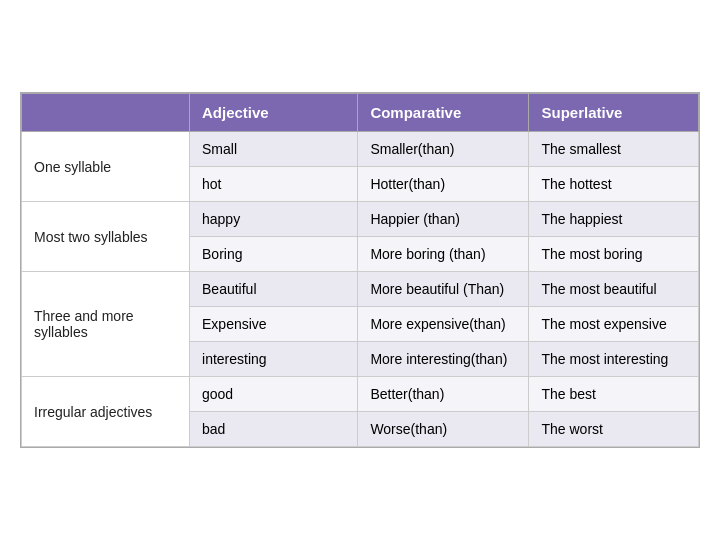  Describe the element at coordinates (274, 113) in the screenshot. I see `header-adjective: Adjective` at that location.